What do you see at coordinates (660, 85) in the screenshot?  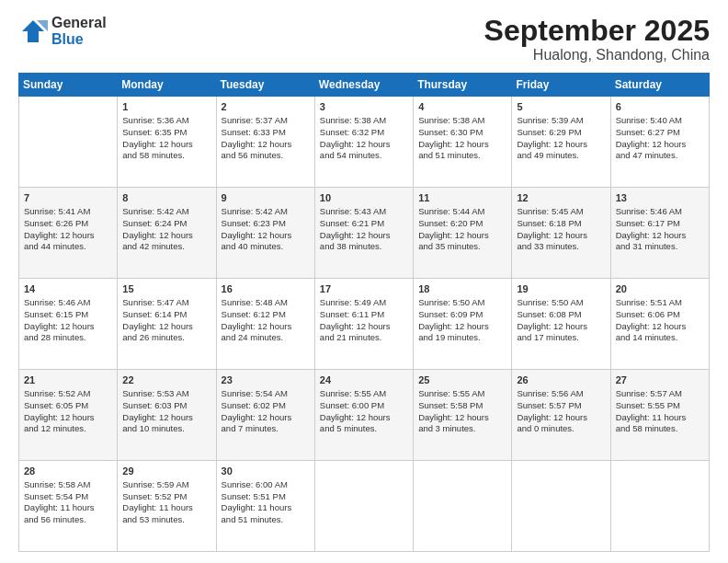 I see `header-saturday: Saturday` at bounding box center [660, 85].